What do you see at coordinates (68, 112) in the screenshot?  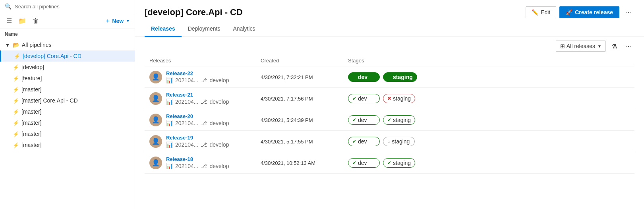 I see `sidebar-item-5: ⚡ [master]` at bounding box center [68, 112].